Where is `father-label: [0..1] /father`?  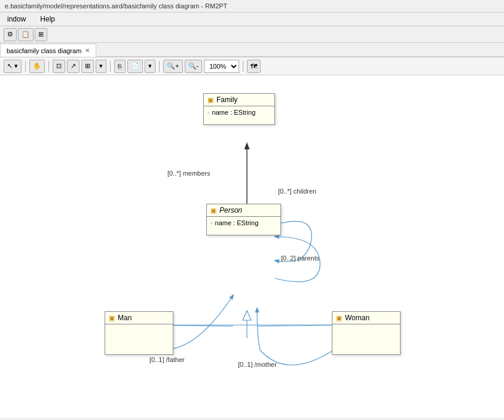 father-label: [0..1] /father is located at coordinates (167, 360).